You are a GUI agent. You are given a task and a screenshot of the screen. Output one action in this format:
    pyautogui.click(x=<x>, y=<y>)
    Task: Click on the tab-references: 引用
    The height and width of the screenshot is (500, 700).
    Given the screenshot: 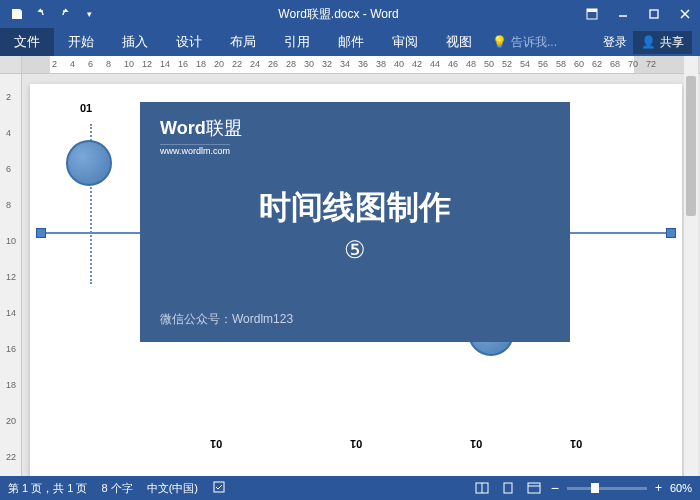 What is the action you would take?
    pyautogui.click(x=297, y=42)
    